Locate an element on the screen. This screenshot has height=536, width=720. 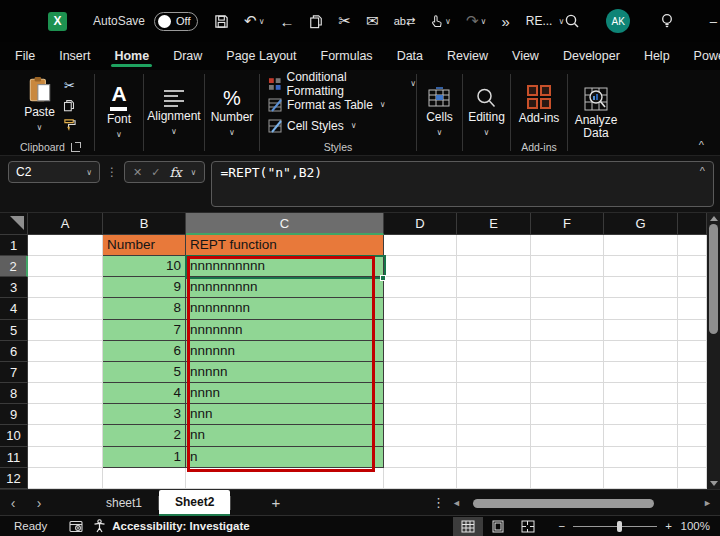
autosave-toggle: Off is located at coordinates (176, 22).